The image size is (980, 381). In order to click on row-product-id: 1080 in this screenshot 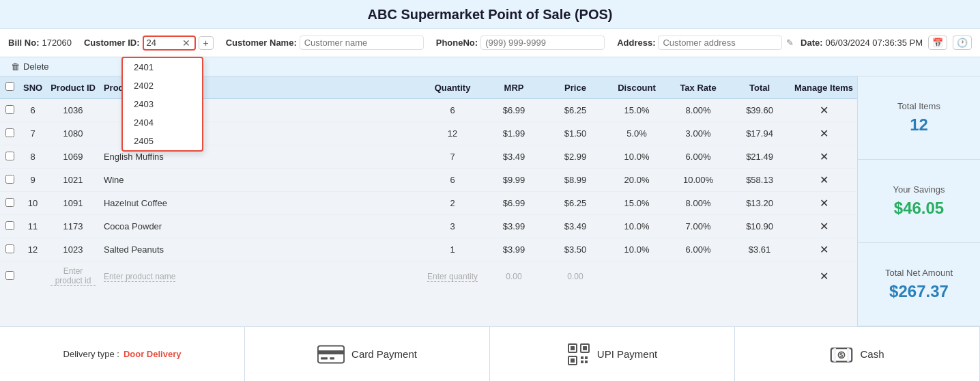, I will do `click(73, 134)`.